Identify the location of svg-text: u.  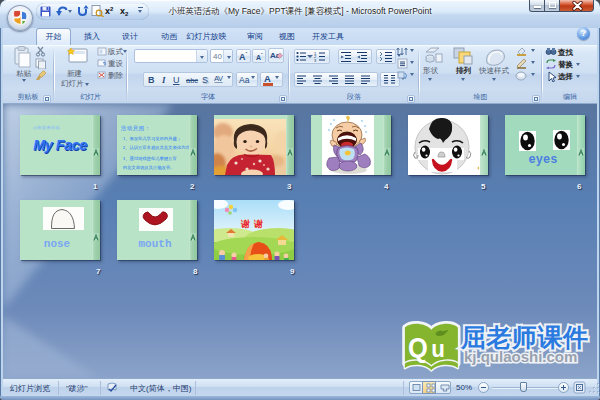
(438, 348).